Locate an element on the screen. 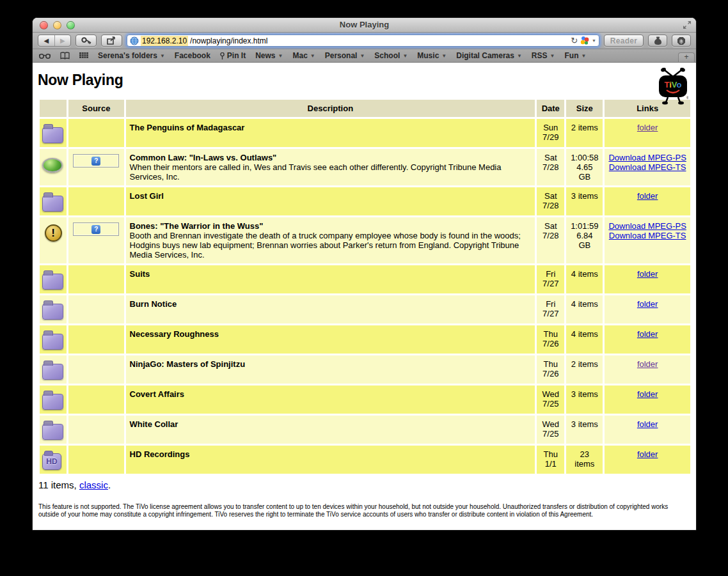 This screenshot has width=728, height=576. table-row: NinjaGo: Masters of SpinjitzuThu7/262 it… is located at coordinates (365, 370).